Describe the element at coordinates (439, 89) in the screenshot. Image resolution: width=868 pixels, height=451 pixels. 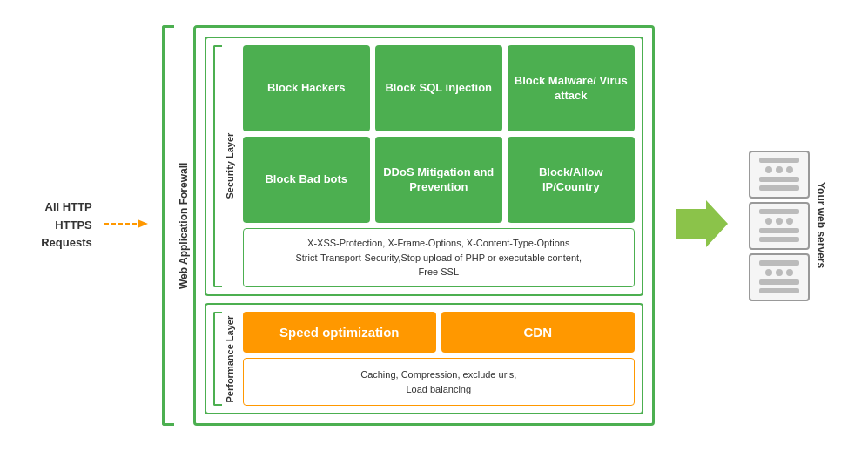
I see `security-row-1: Block Hackers Block SQL injection Block …` at that location.